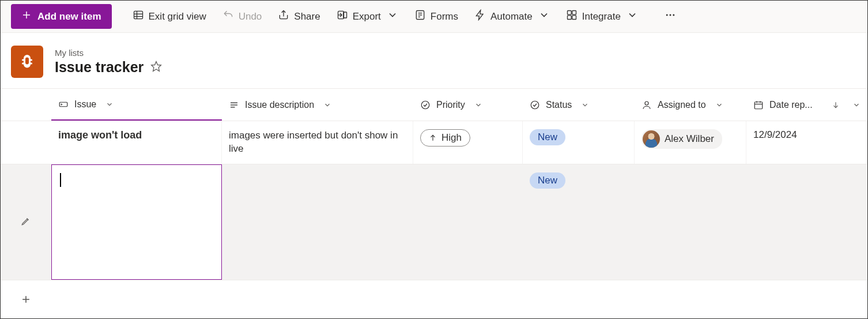 This screenshot has height=319, width=868. I want to click on forms-button: Forms, so click(436, 16).